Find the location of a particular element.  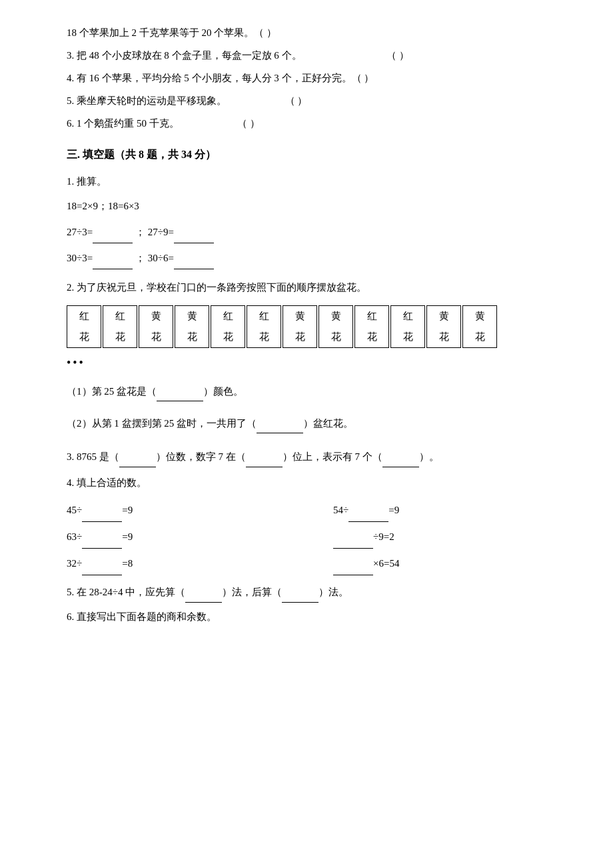

blank-30div3 is located at coordinates (113, 263).